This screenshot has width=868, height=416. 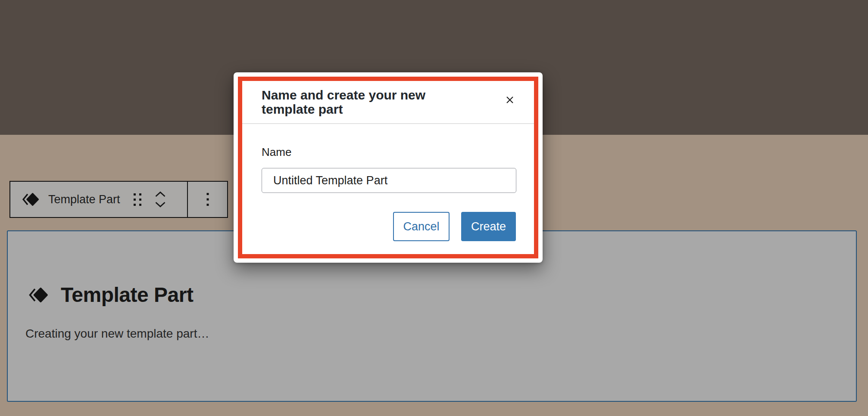 What do you see at coordinates (388, 102) in the screenshot?
I see `modal-header: Name and create your new template part` at bounding box center [388, 102].